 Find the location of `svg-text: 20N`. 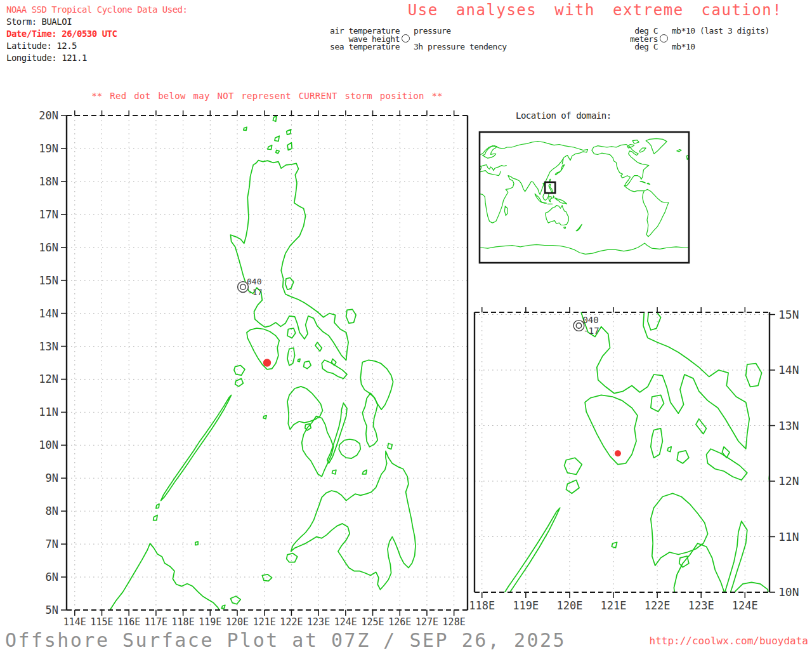

svg-text: 20N is located at coordinates (48, 116).